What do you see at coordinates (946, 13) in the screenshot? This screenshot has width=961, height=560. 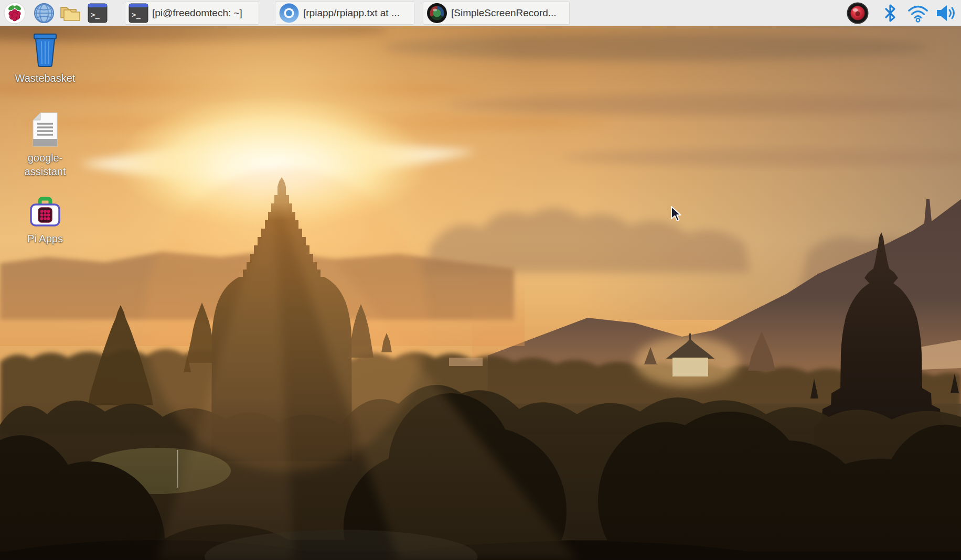 I see `volume-icon` at bounding box center [946, 13].